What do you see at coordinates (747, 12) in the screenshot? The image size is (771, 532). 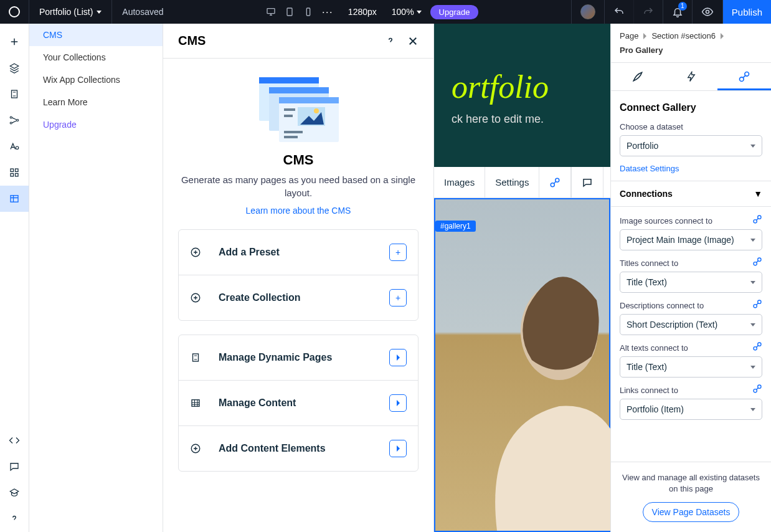 I see `publish-button: Publish` at bounding box center [747, 12].